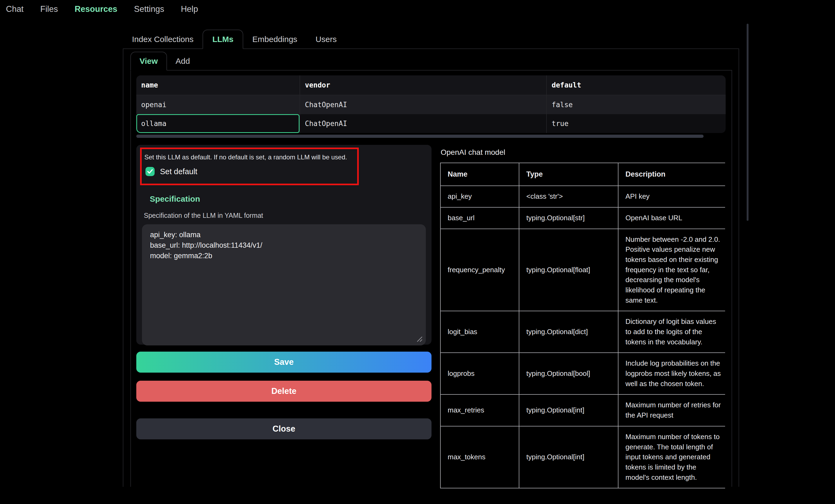  Describe the element at coordinates (163, 39) in the screenshot. I see `tab-index-collections: Index Collections` at that location.